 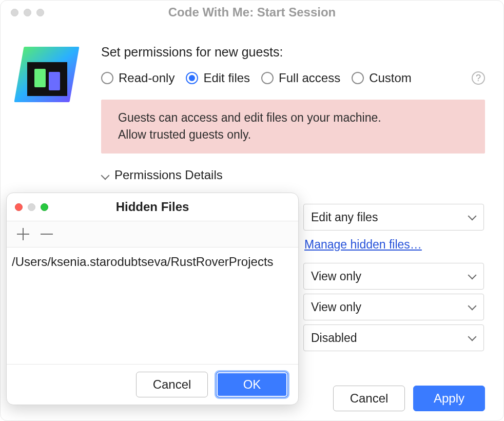 I want to click on button-label: Apply, so click(x=449, y=398).